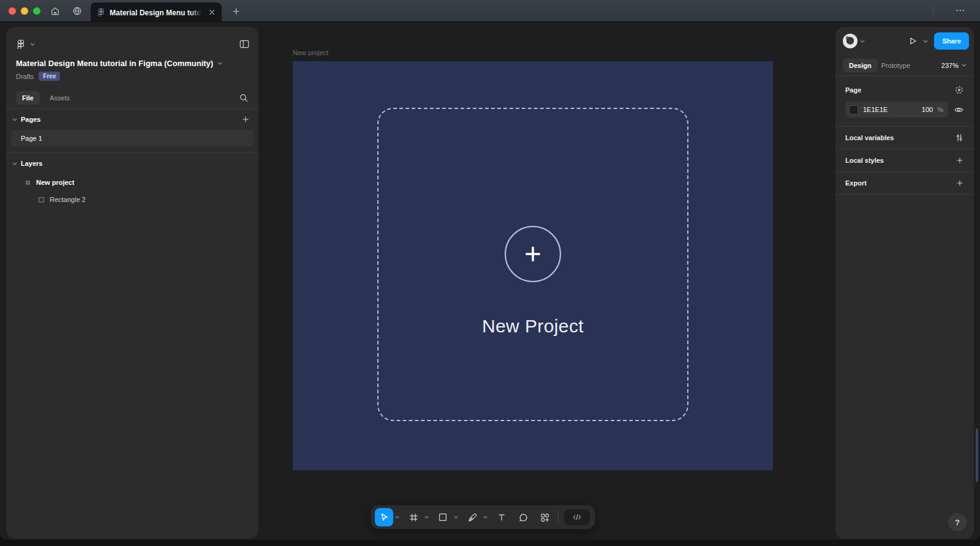 The height and width of the screenshot is (546, 980). What do you see at coordinates (559, 517) in the screenshot?
I see `toolbar-divider` at bounding box center [559, 517].